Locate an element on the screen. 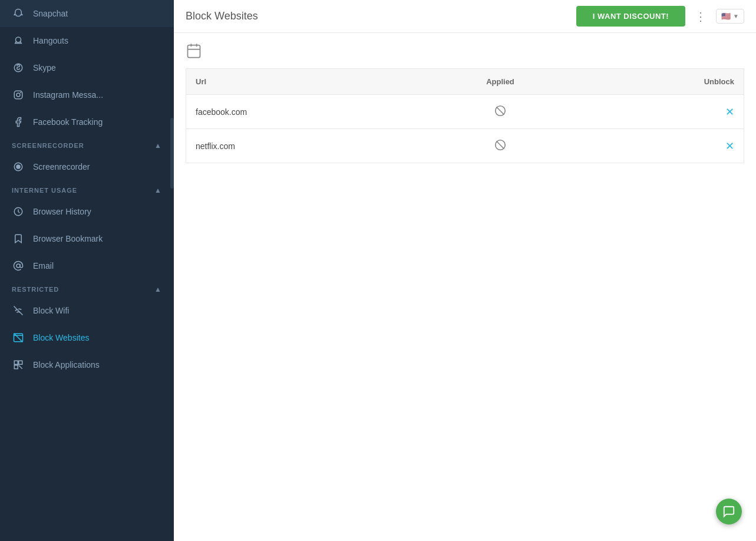  sidebar-item-browser-history-label: Browser History is located at coordinates (62, 212).